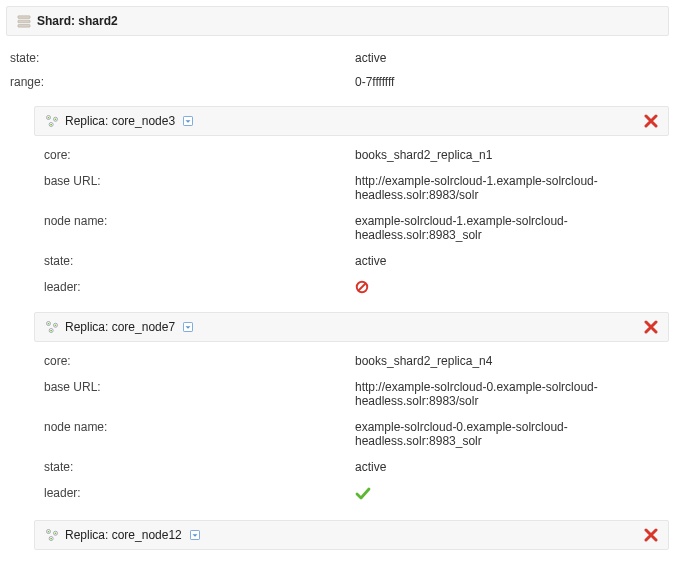 Image resolution: width=675 pixels, height=565 pixels. I want to click on shard-header: Shard: shard2, so click(338, 21).